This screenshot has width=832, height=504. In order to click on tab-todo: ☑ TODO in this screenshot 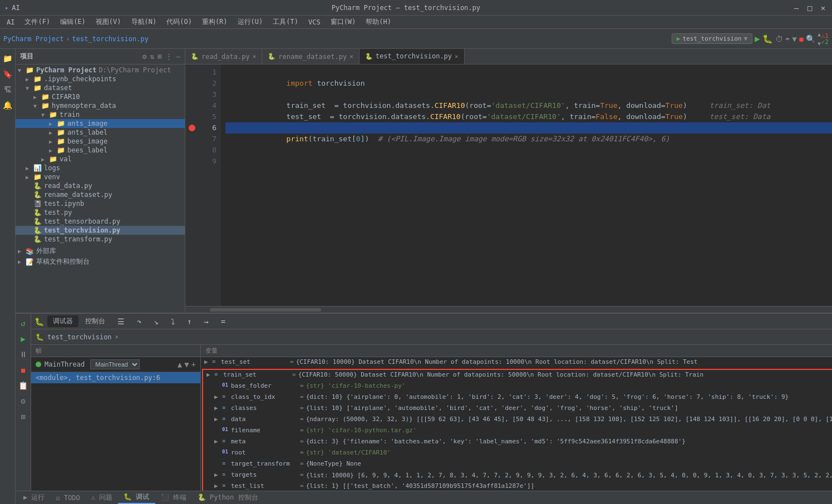, I will do `click(68, 498)`.